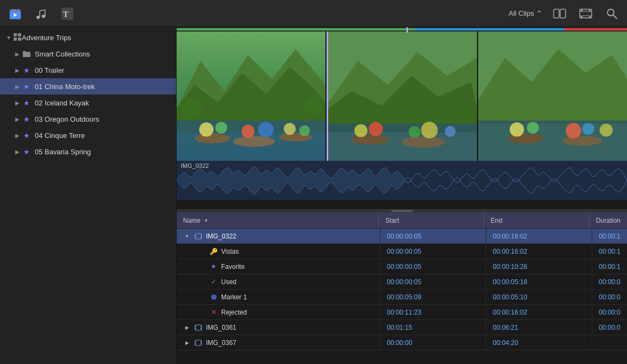 The image size is (627, 364). I want to click on sidebar-item-04-cinque: ▶ ★ 04 Cinque Terre, so click(88, 135).